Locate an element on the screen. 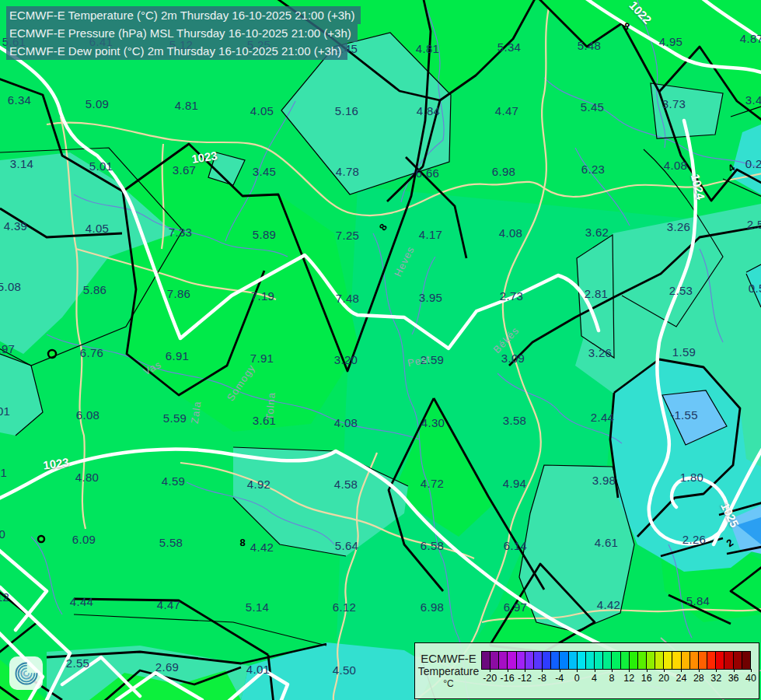  dew-point-value: 6.97 is located at coordinates (515, 607).